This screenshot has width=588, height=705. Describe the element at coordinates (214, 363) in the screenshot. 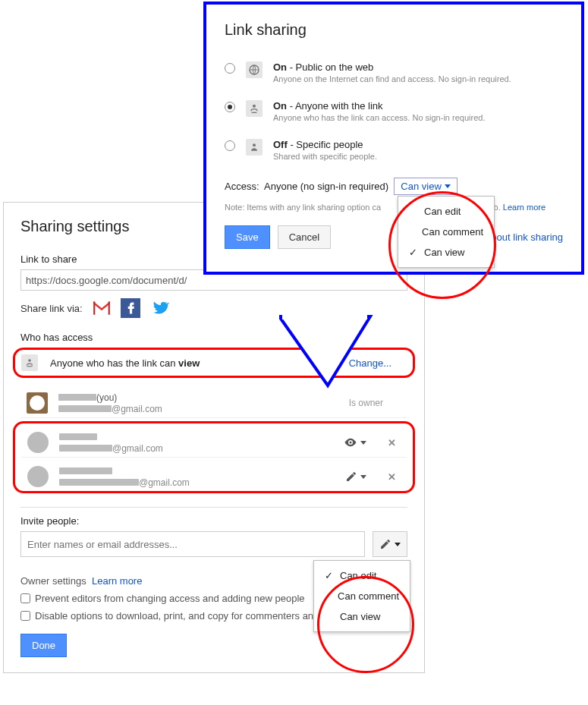

I see `link-access-row: Anyone who has the link can view Change.…` at that location.